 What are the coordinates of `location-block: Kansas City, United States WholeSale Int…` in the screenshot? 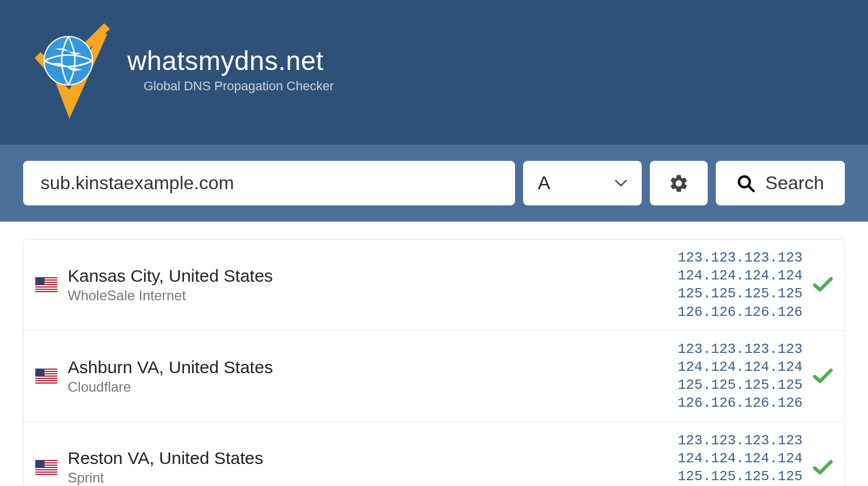 It's located at (367, 285).